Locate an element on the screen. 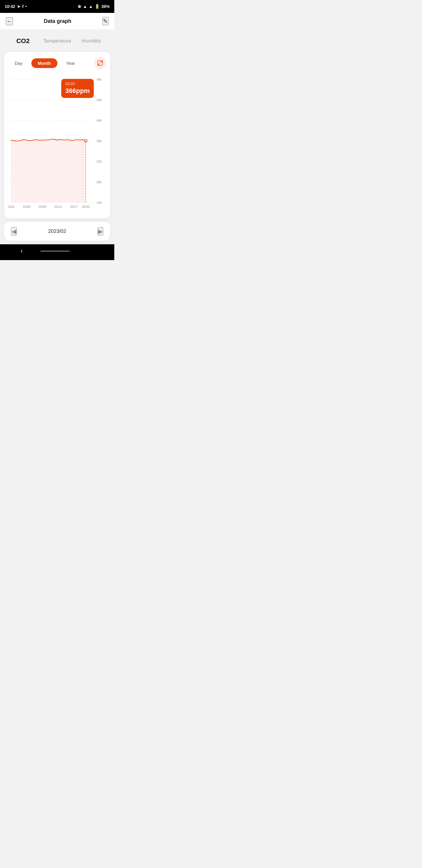 Image resolution: width=422 pixels, height=868 pixels. status-right: ⊕ ▲ ▲ 🔋 36% is located at coordinates (94, 6).